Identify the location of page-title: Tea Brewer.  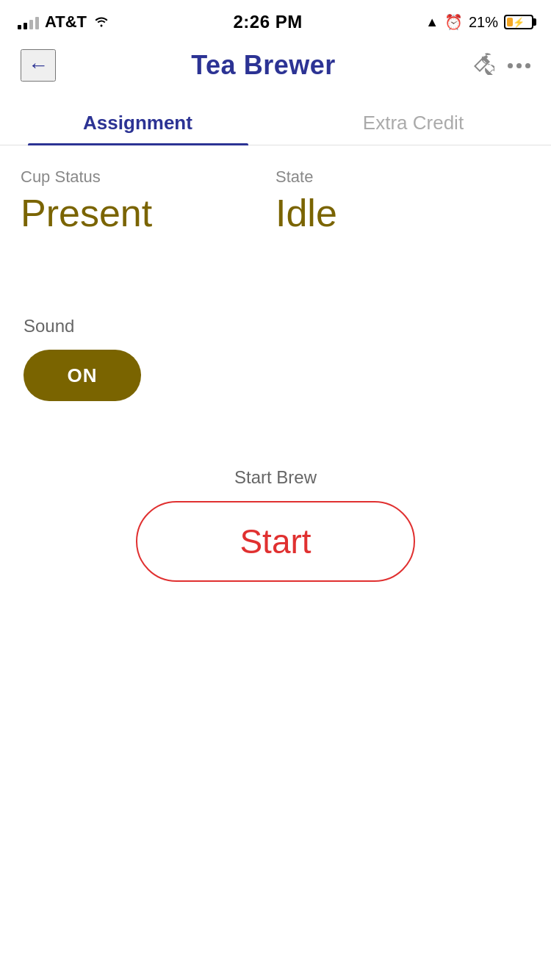
(263, 65).